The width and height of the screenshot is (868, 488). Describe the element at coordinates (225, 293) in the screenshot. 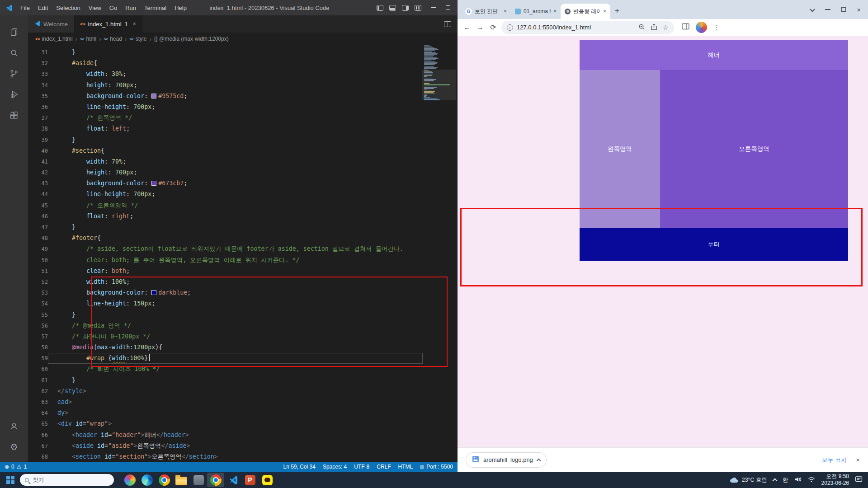

I see `code-line-53: 53 background-color: darkblue;` at that location.